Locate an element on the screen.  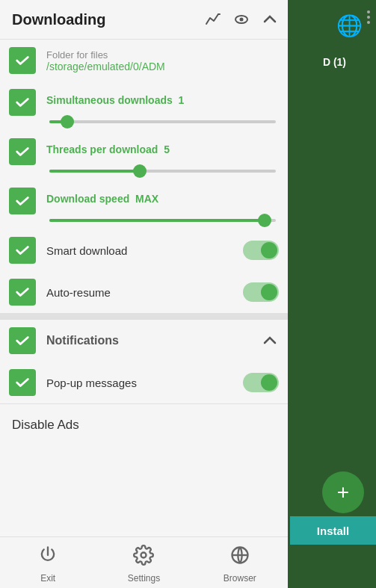
notifications-title: Notifications is located at coordinates (154, 341).